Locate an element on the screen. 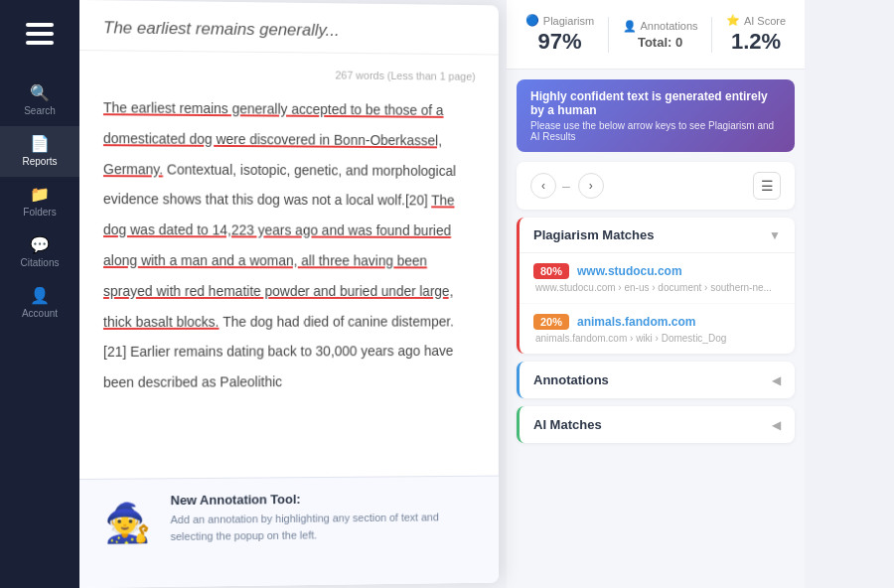 Image resolution: width=894 pixels, height=588 pixels. sidebar-label-reports: Reports is located at coordinates (40, 161).